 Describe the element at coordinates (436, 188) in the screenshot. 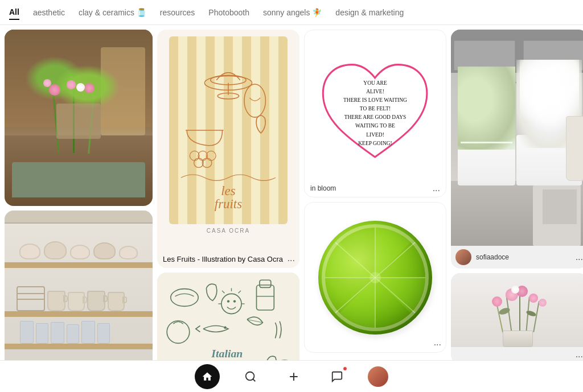

I see `heart-more-icon: ...` at that location.